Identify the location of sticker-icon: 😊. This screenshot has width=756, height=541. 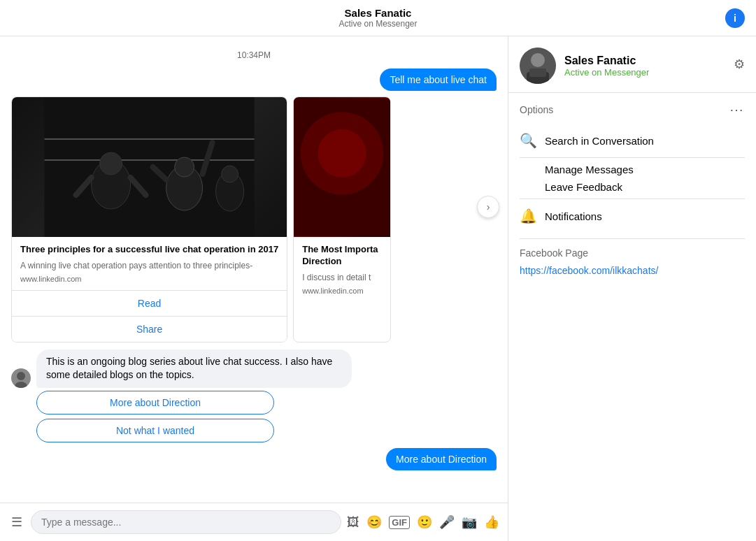
(374, 522).